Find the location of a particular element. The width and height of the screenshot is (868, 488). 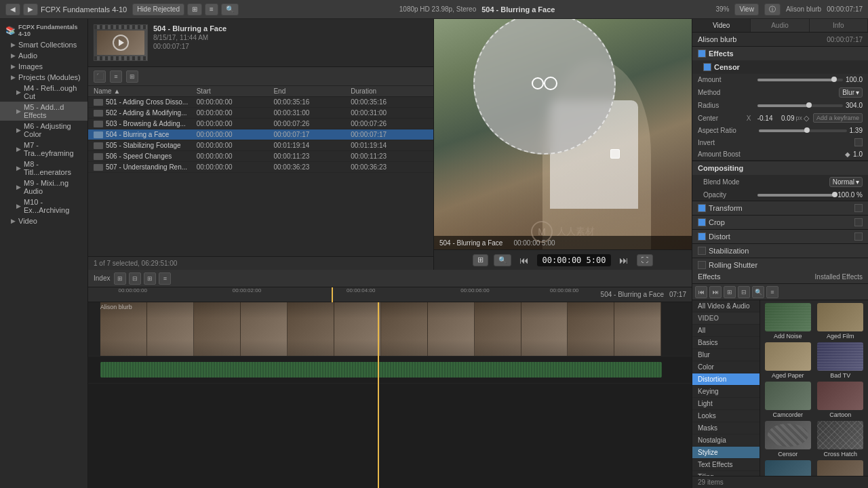

method-dropdown: Blur ▾ is located at coordinates (850, 92).